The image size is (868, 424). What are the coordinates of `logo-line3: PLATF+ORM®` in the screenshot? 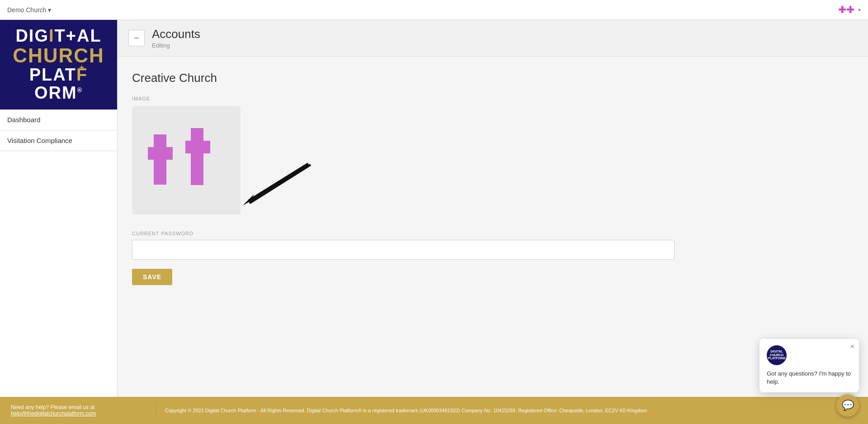 It's located at (59, 84).